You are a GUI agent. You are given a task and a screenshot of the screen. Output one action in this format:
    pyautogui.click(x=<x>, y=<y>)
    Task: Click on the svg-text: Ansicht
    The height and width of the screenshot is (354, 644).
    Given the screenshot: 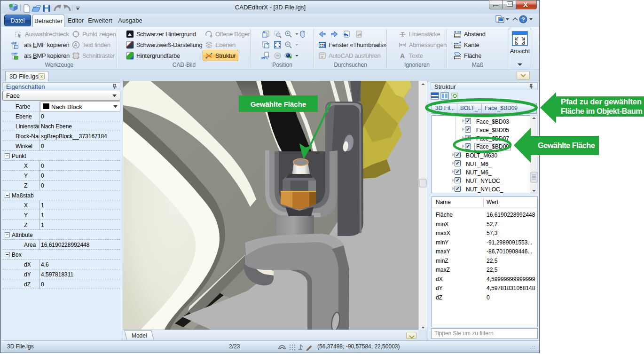 What is the action you would take?
    pyautogui.click(x=520, y=51)
    